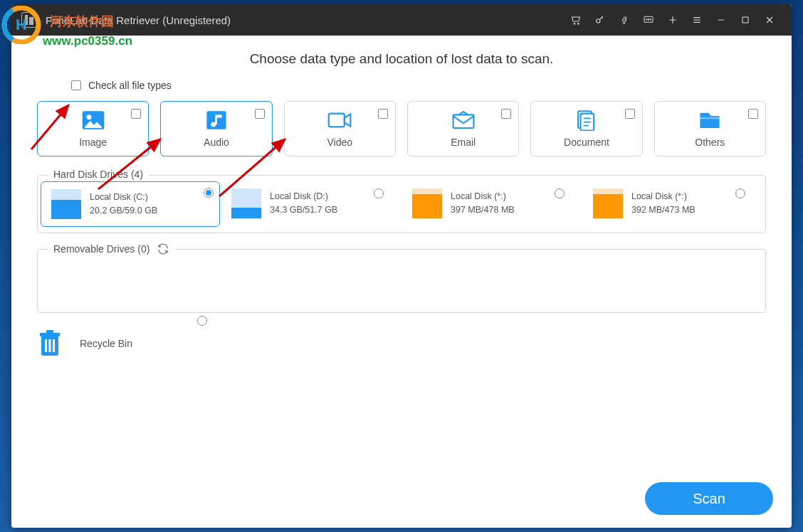  What do you see at coordinates (402, 281) in the screenshot?
I see `removable-section: Removable Drives (0)` at bounding box center [402, 281].